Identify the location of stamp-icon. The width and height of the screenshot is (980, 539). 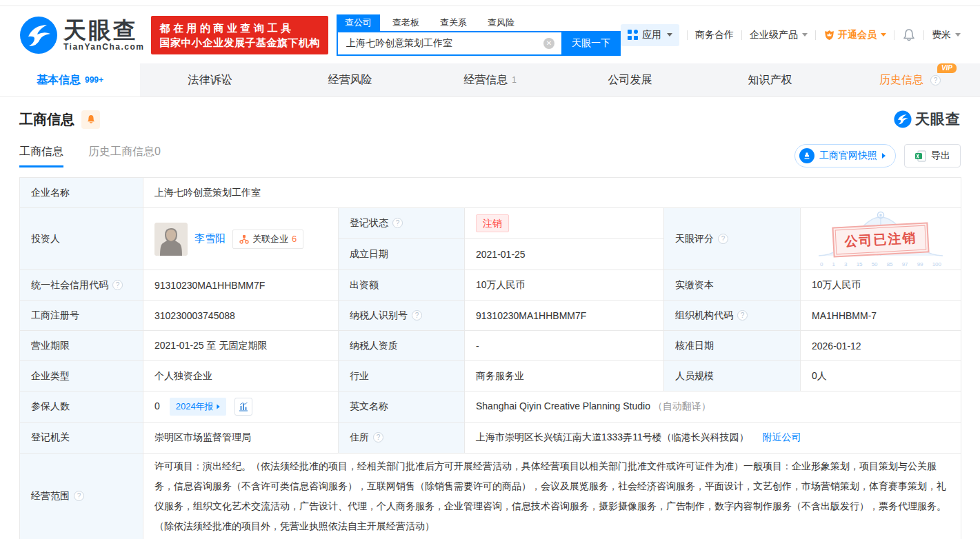
(807, 156).